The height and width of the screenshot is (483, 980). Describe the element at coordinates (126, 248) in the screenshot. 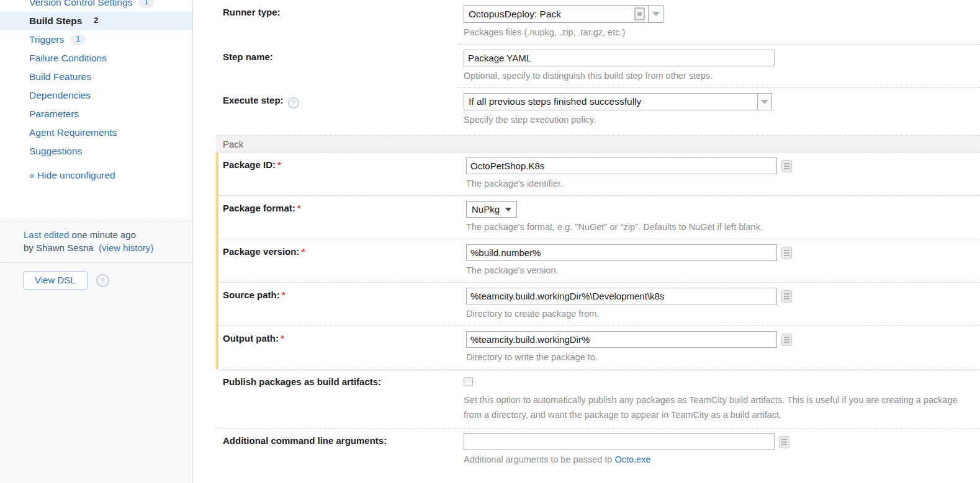

I see `view-history-link: (view history)` at that location.